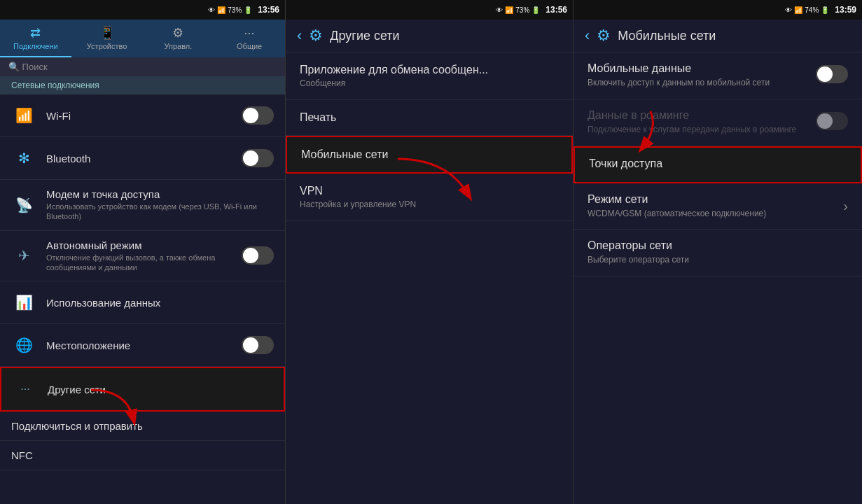 The image size is (862, 504). What do you see at coordinates (143, 455) in the screenshot?
I see `nfc-title: NFC` at bounding box center [143, 455].